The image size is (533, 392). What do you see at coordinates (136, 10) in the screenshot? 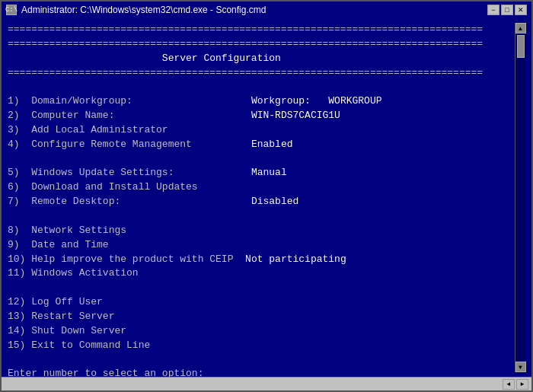
I see `title-bar-left: C:\ Administrator: C:\Windows\system32\c…` at bounding box center [136, 10].